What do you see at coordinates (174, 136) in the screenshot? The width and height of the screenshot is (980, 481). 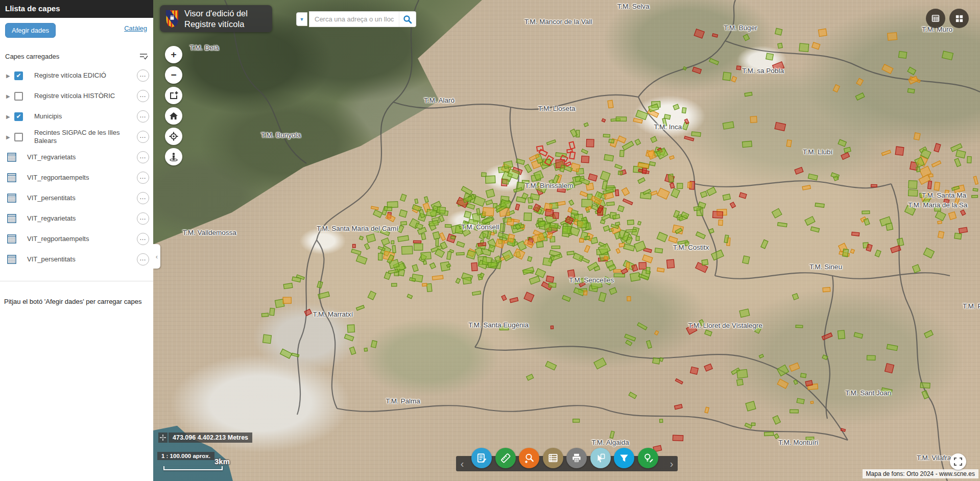 I see `geolocate-button` at bounding box center [174, 136].